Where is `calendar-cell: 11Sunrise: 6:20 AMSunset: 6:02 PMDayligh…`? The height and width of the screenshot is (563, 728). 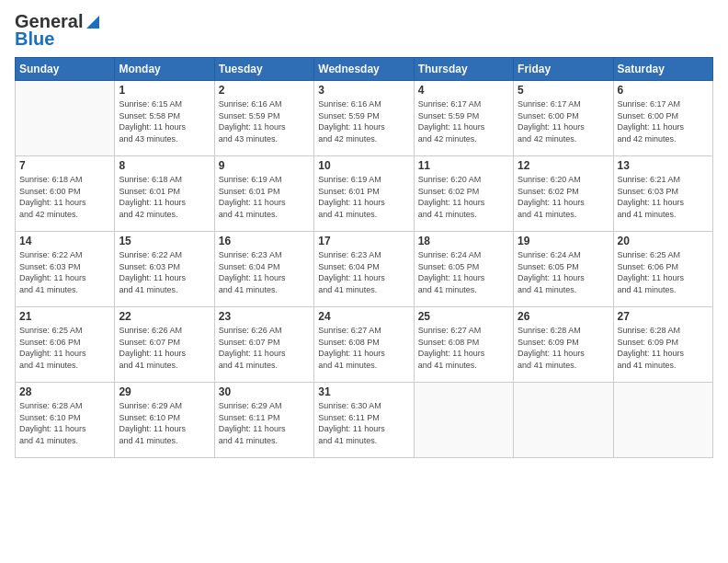 calendar-cell: 11Sunrise: 6:20 AMSunset: 6:02 PMDayligh… is located at coordinates (463, 194).